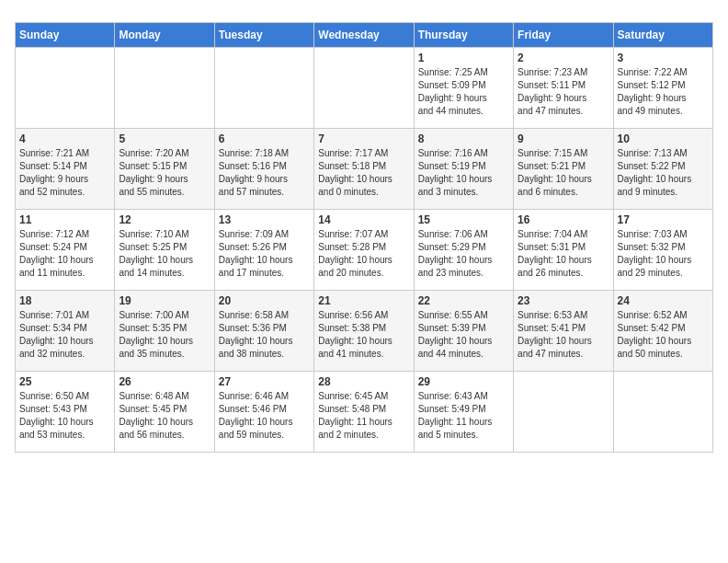  Describe the element at coordinates (664, 58) in the screenshot. I see `day-number: 3` at that location.